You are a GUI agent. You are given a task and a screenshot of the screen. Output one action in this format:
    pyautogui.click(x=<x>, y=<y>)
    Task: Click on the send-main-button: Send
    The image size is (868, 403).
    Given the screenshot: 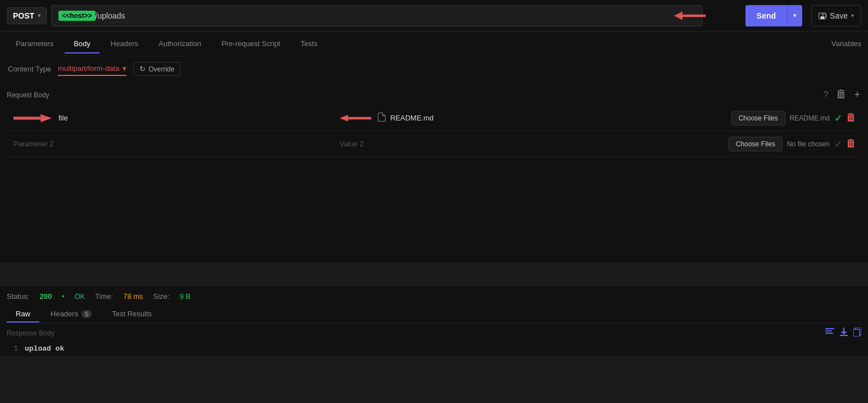 What is the action you would take?
    pyautogui.click(x=766, y=16)
    